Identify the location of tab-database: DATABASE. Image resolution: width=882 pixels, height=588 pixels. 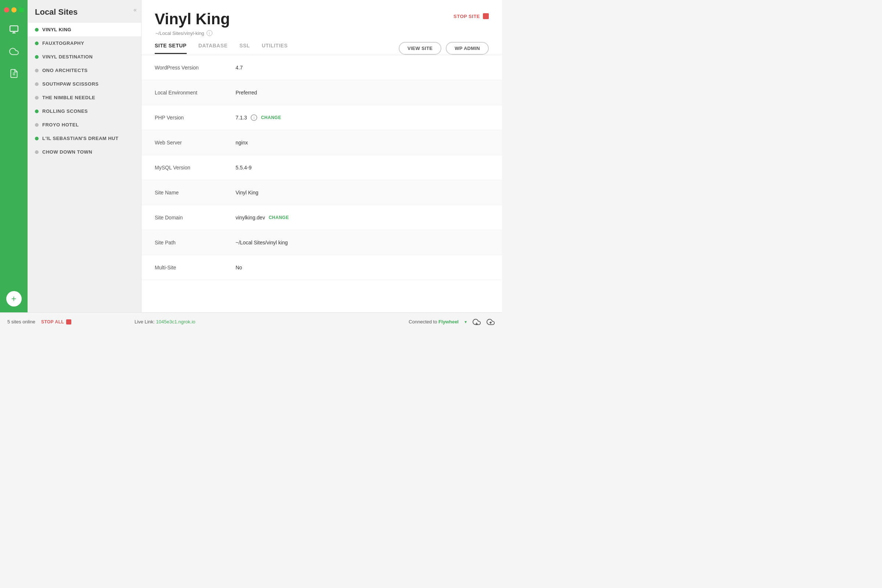
(213, 48).